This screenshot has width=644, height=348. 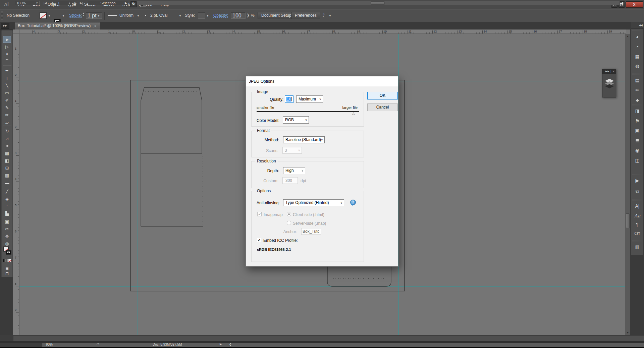 What do you see at coordinates (159, 15) in the screenshot?
I see `brush-value: 2 pt. Oval` at bounding box center [159, 15].